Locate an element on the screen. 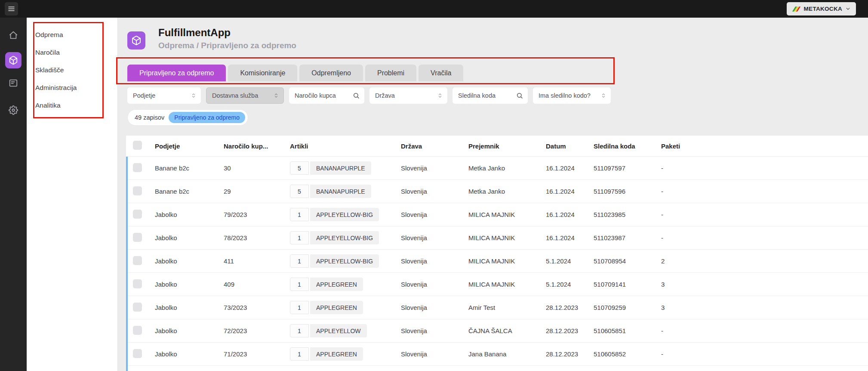  sledilna-koda-input is located at coordinates (487, 96).